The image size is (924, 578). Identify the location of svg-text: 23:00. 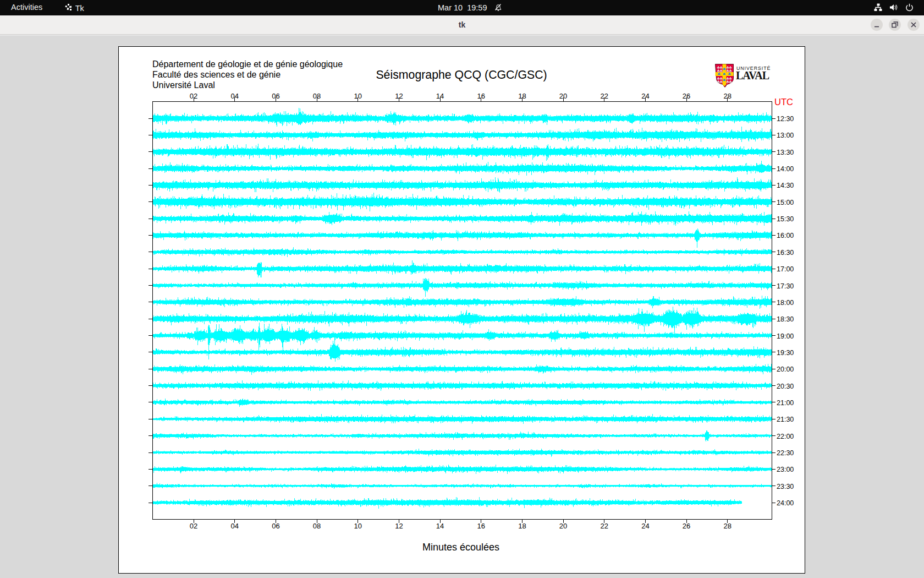
(785, 470).